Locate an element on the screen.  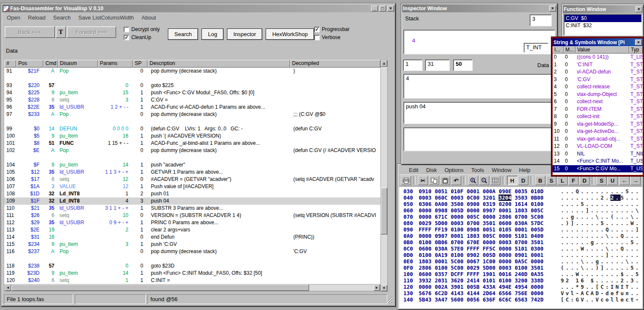
print-button is located at coordinates (406, 180).